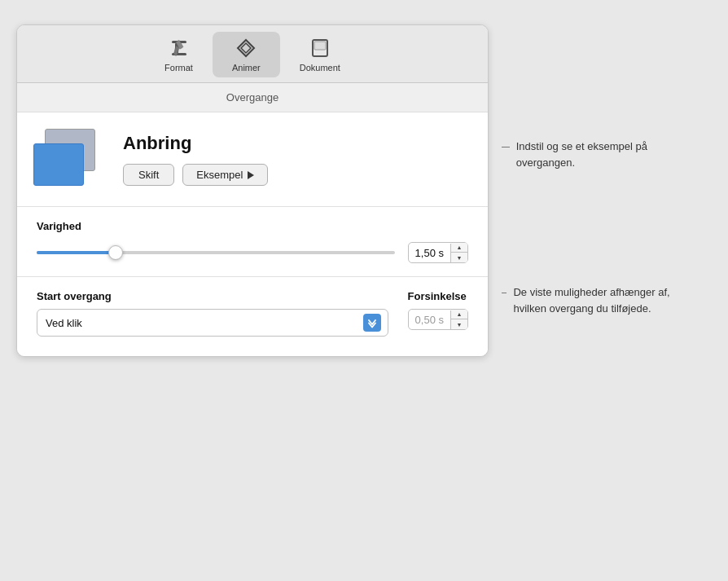  Describe the element at coordinates (587, 170) in the screenshot. I see `annotation-panel: Indstil og se et eksempel på overgangen.…` at that location.